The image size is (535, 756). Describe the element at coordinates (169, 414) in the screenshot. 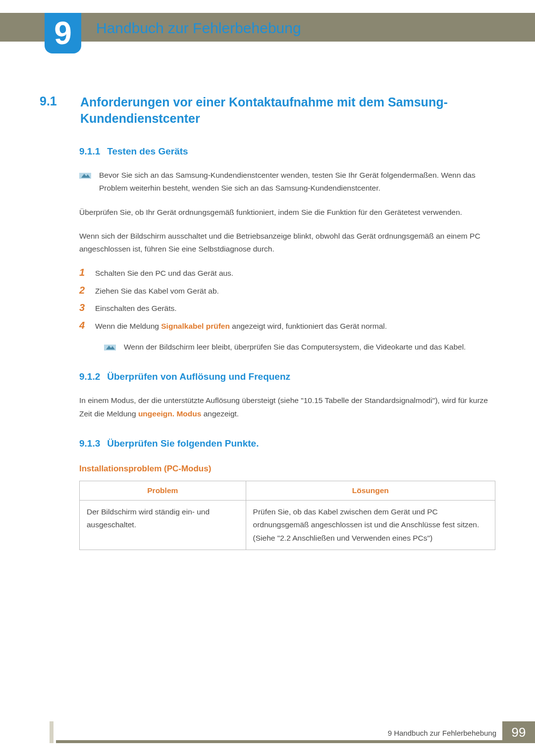

I see `highlighted-term: ungeeign. Modus` at that location.